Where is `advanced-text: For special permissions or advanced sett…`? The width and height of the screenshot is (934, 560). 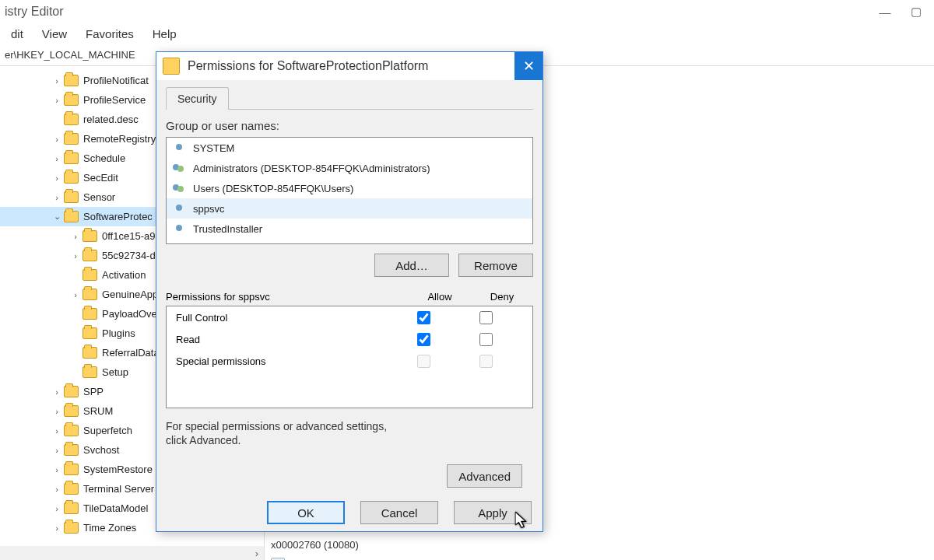
advanced-text: For special permissions or advanced sett… is located at coordinates (283, 433).